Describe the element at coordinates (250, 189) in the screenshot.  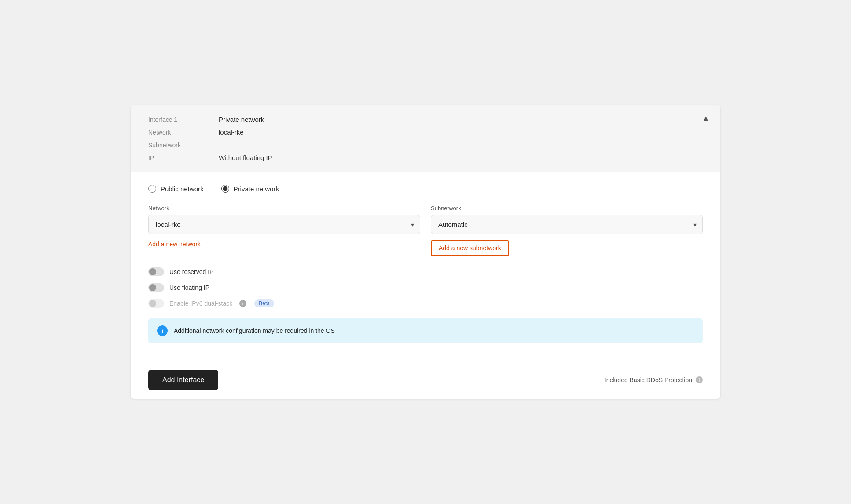
I see `private-network-option: Private network` at that location.